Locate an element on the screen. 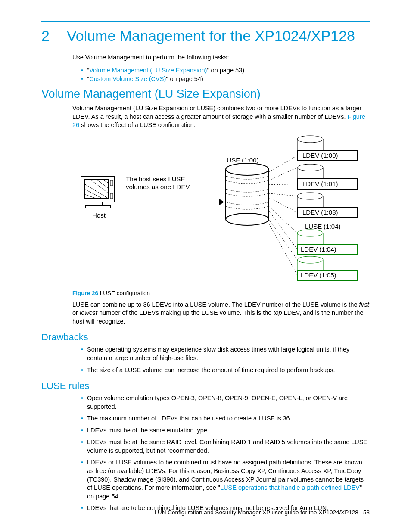 The height and width of the screenshot is (532, 411). chapter-number: 2 is located at coordinates (46, 36).